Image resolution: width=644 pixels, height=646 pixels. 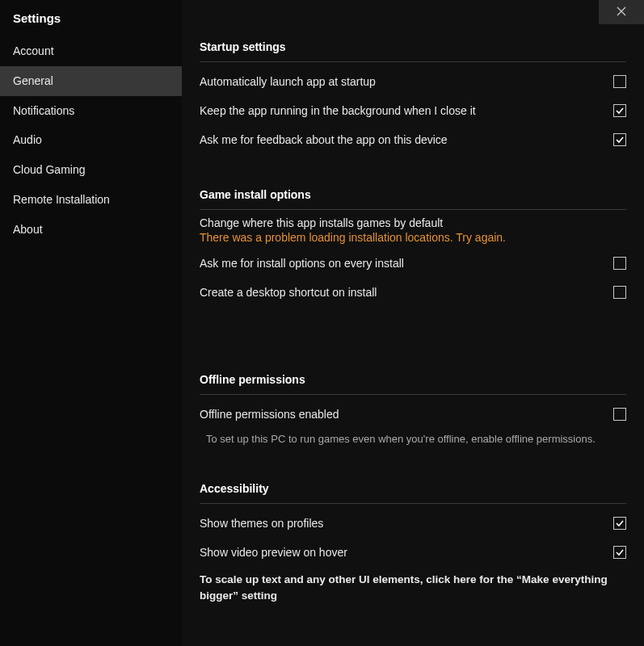 What do you see at coordinates (90, 81) in the screenshot?
I see `sidebar-item-general: General` at bounding box center [90, 81].